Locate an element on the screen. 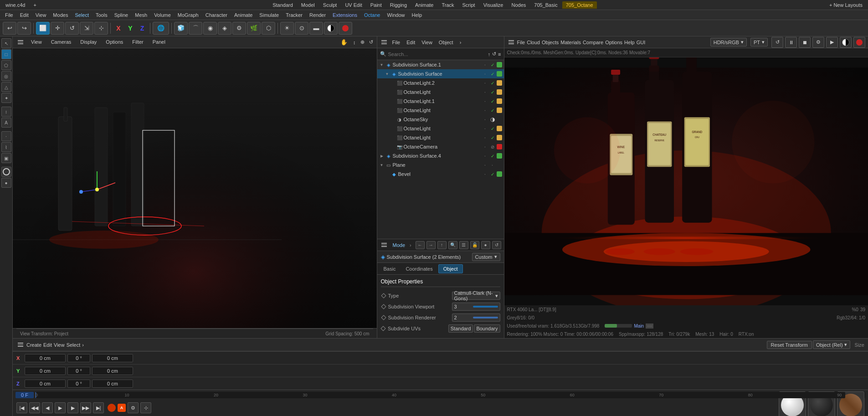  toolbar-sun: ☀ is located at coordinates (287, 28).